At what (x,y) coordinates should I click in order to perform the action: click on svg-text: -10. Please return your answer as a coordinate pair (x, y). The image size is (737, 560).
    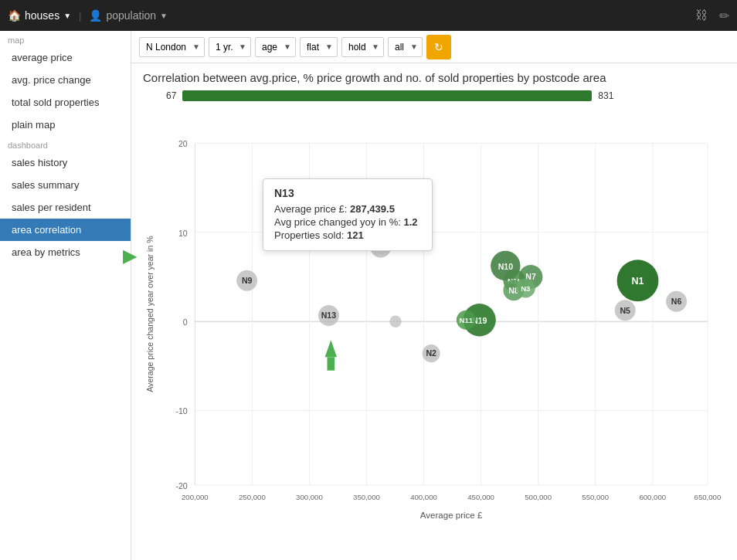
    Looking at the image, I should click on (181, 411).